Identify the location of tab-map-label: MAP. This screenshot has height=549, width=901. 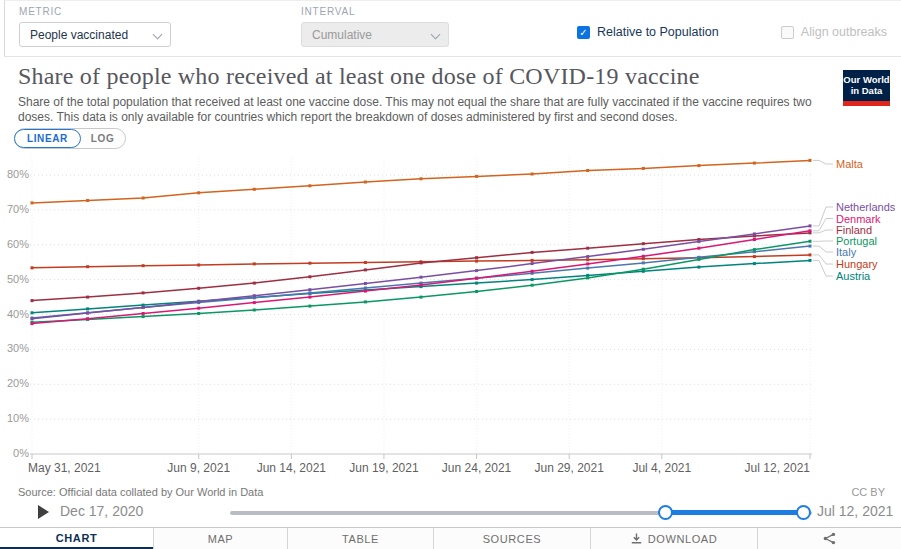
(221, 539).